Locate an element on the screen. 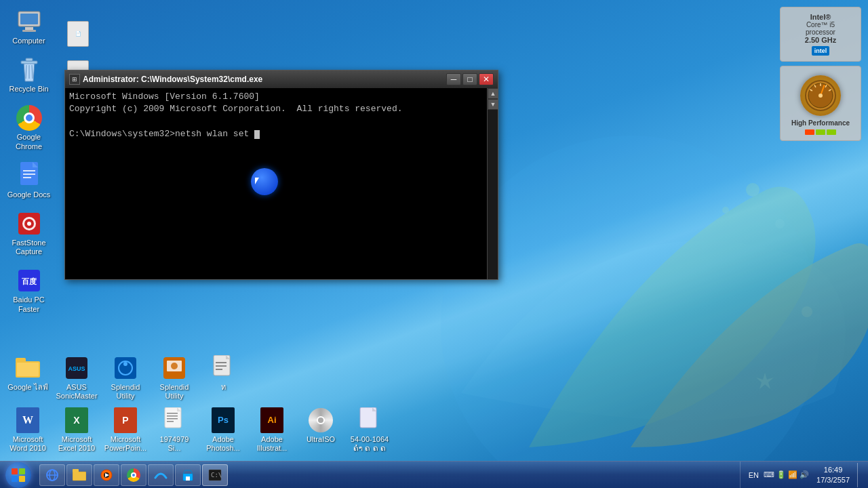  google-flash-icon is located at coordinates (28, 368).